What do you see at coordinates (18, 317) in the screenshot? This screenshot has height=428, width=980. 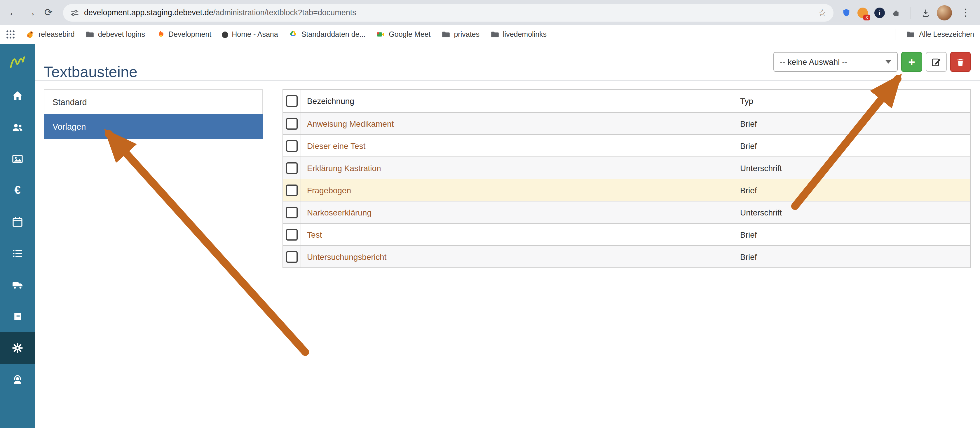 I see `sidebar-item-journal` at bounding box center [18, 317].